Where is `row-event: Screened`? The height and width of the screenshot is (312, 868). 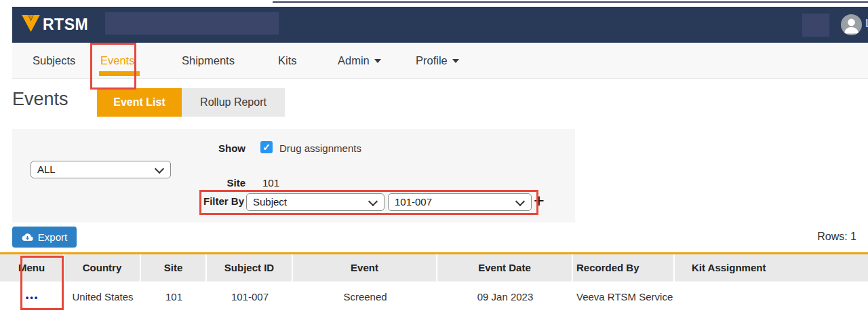 row-event: Screened is located at coordinates (365, 297).